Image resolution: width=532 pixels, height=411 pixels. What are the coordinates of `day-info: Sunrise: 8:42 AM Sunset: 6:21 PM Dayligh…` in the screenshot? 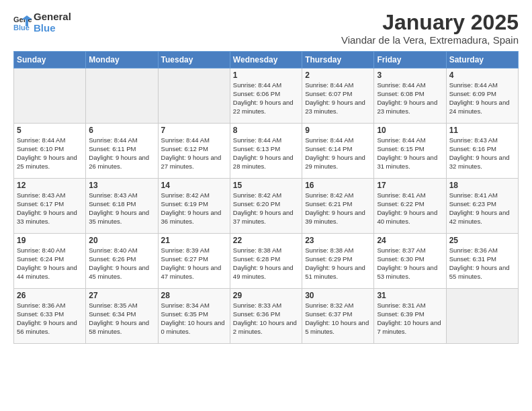 It's located at (338, 208).